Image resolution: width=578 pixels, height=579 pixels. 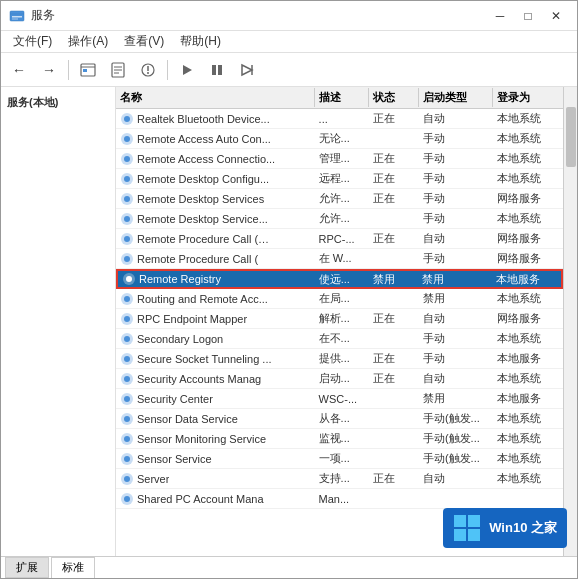 I want to click on window-controls: ─ □ ✕, so click(x=528, y=16).